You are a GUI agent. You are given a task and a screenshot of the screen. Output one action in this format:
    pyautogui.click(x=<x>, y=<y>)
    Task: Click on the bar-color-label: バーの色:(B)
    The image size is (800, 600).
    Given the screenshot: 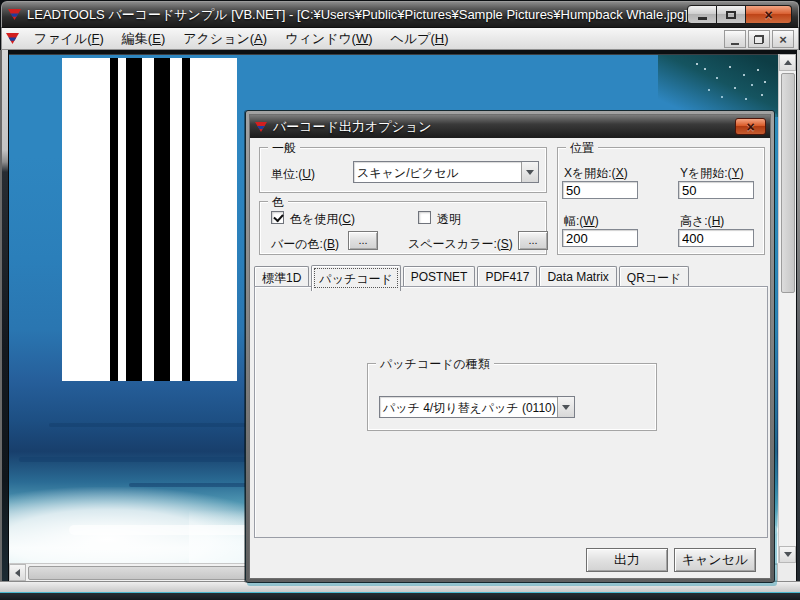 What is the action you would take?
    pyautogui.click(x=305, y=244)
    